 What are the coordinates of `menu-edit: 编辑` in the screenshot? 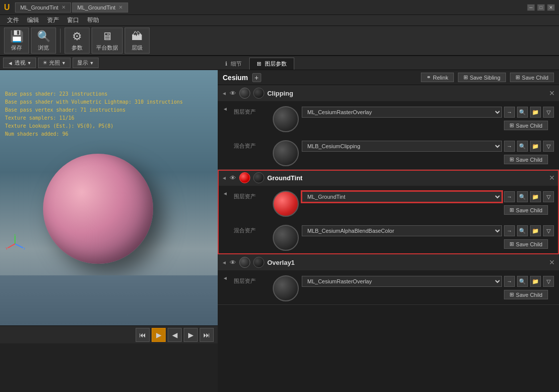 It's located at (33, 20).